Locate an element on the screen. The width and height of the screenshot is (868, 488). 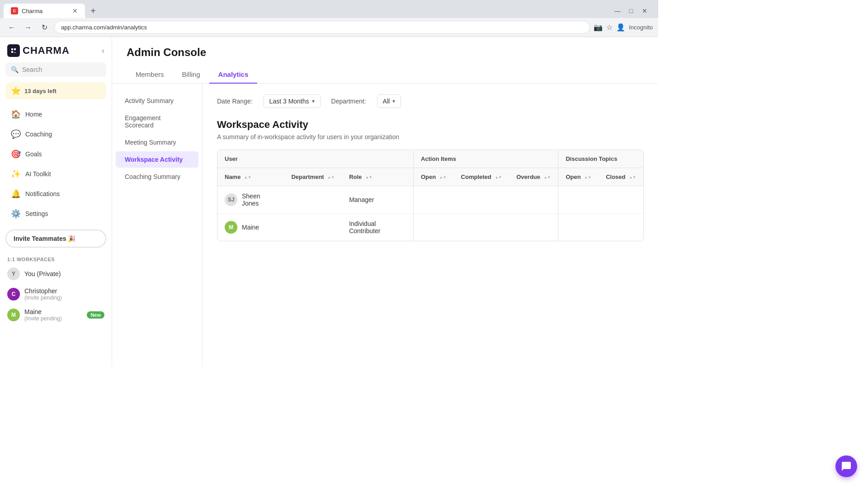
search-placeholder: Search is located at coordinates (32, 70).